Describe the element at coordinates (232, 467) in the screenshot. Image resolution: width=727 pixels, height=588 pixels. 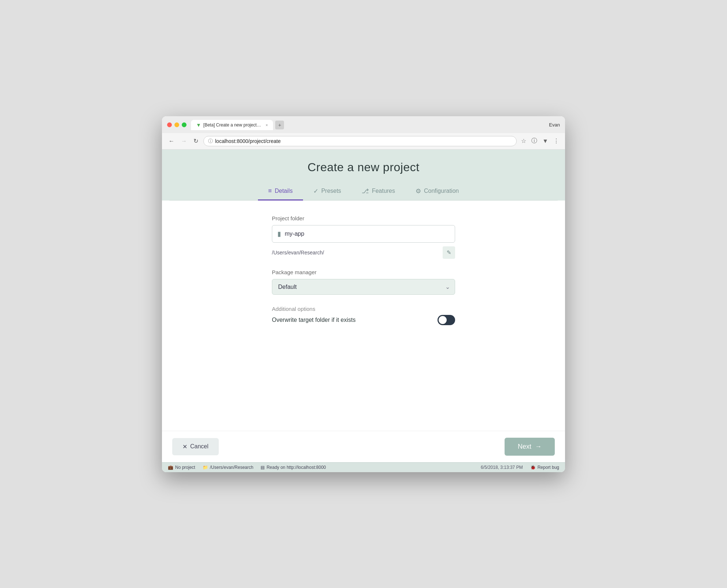
I see `status-path: /Users/evan/Research` at that location.